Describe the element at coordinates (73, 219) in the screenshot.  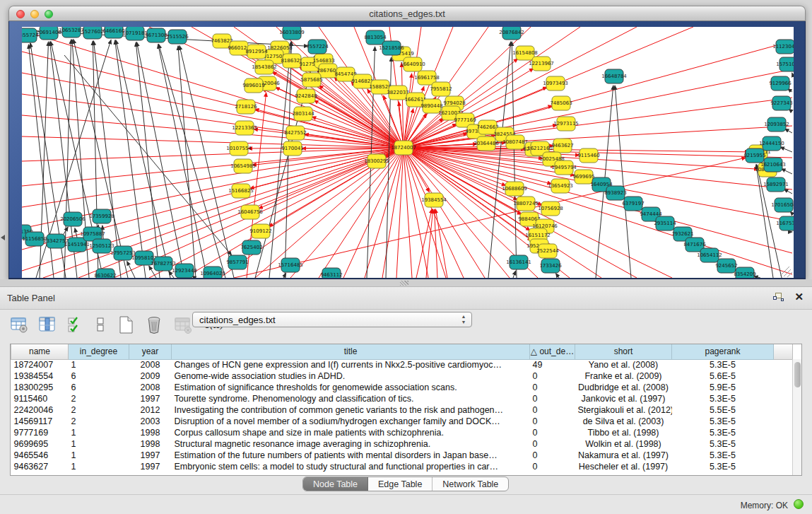
I see `graph-node: 20206506` at that location.